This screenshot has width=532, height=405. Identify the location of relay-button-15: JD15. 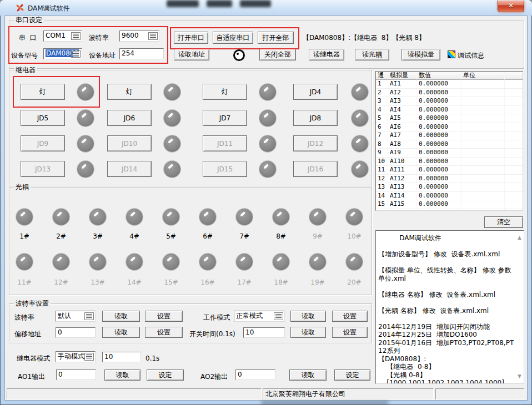
(225, 169).